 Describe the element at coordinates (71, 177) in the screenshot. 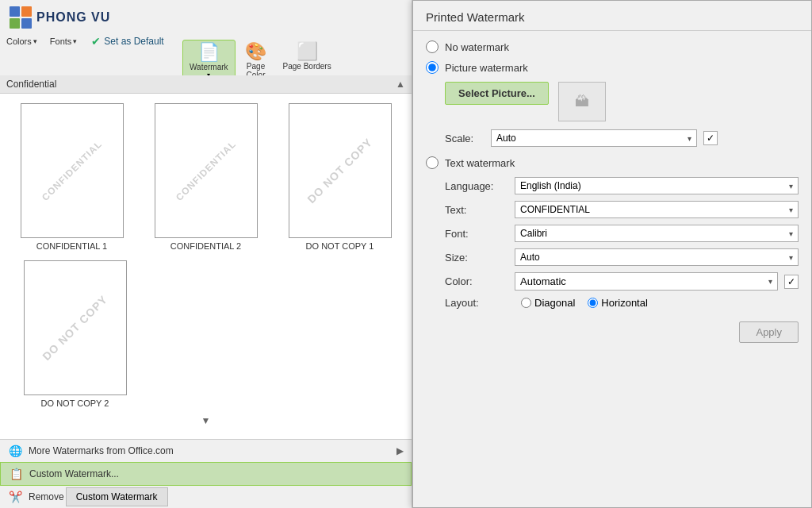

I see `list-item: CONFIDENTIAL CONFIDENTIAL 1` at that location.